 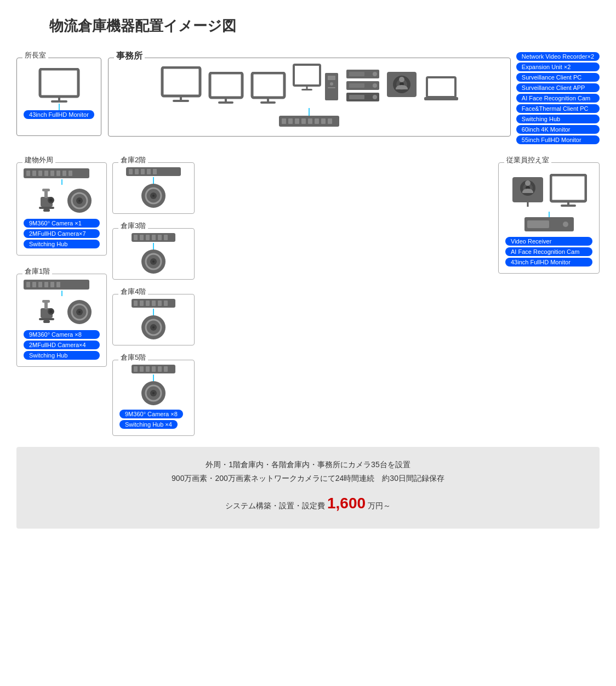 I want to click on jimusho-label: 事務所, so click(x=129, y=56).